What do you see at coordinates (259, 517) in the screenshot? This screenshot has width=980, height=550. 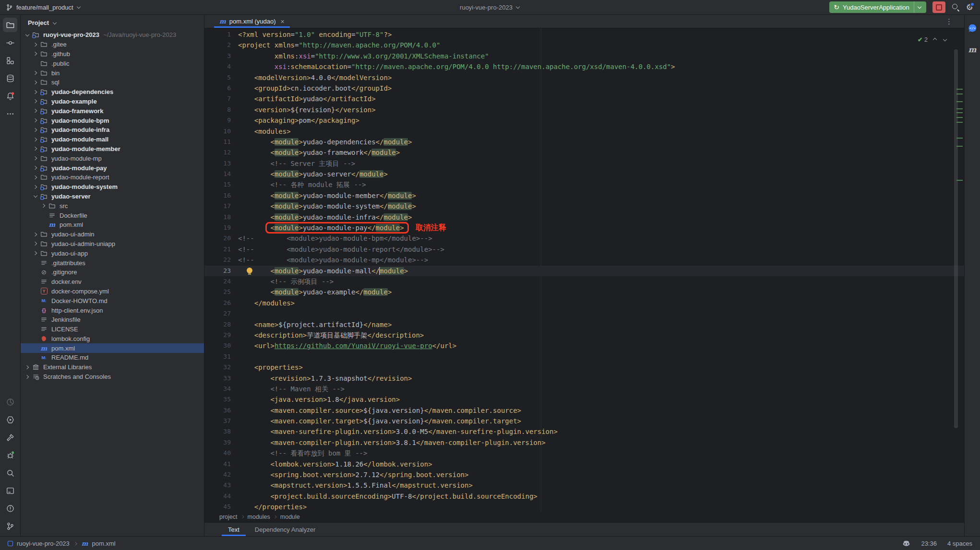 I see `breadcrumb-item: modules` at bounding box center [259, 517].